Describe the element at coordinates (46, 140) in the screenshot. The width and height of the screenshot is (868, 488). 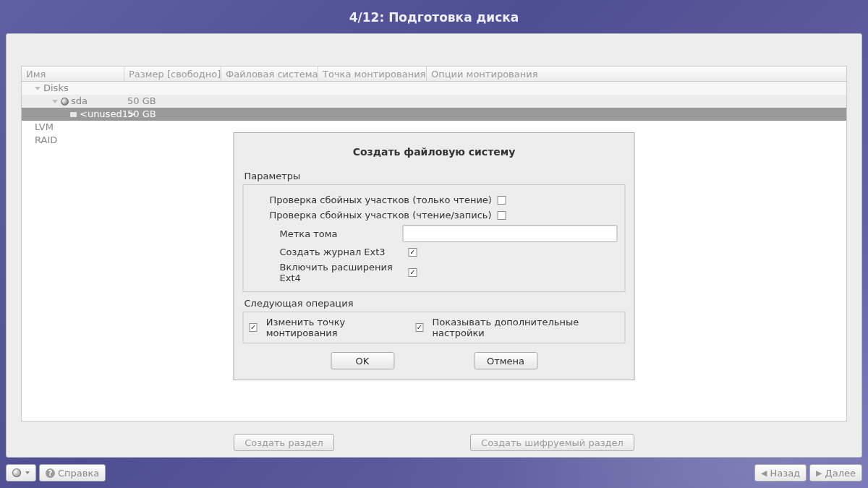
I see `tree-label-raid: RAID` at that location.